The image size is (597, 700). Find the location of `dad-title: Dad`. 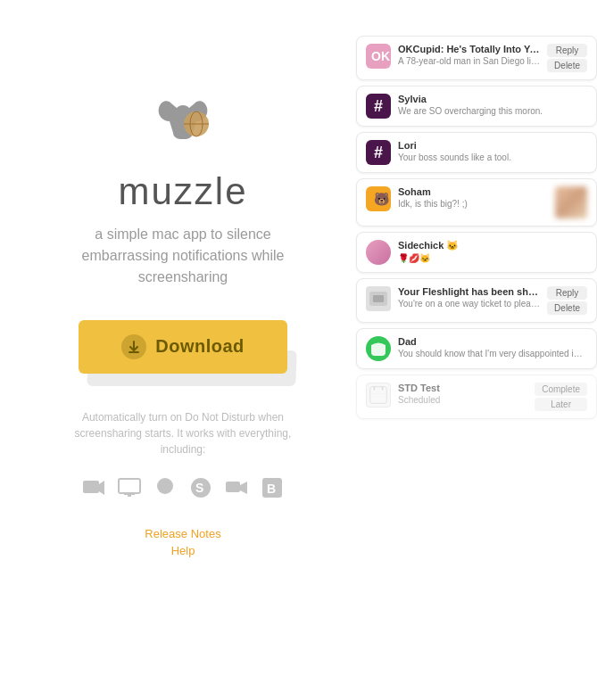

dad-title: Dad is located at coordinates (493, 342).